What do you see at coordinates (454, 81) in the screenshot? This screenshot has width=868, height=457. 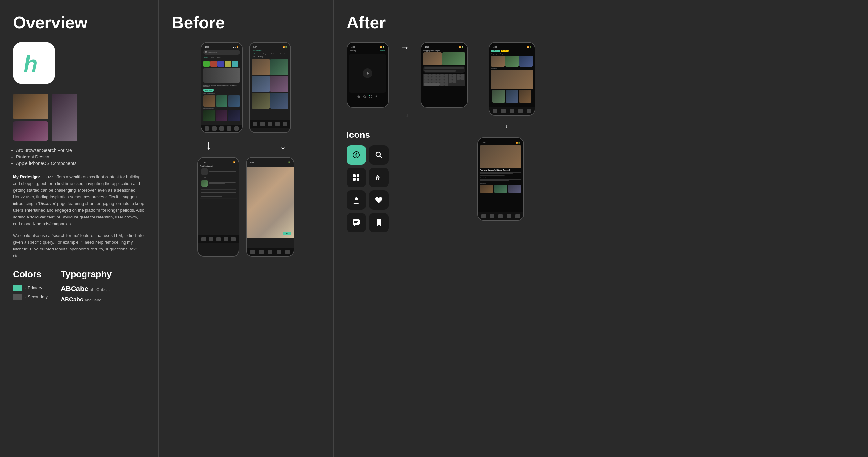 I see `key-comma` at bounding box center [454, 81].